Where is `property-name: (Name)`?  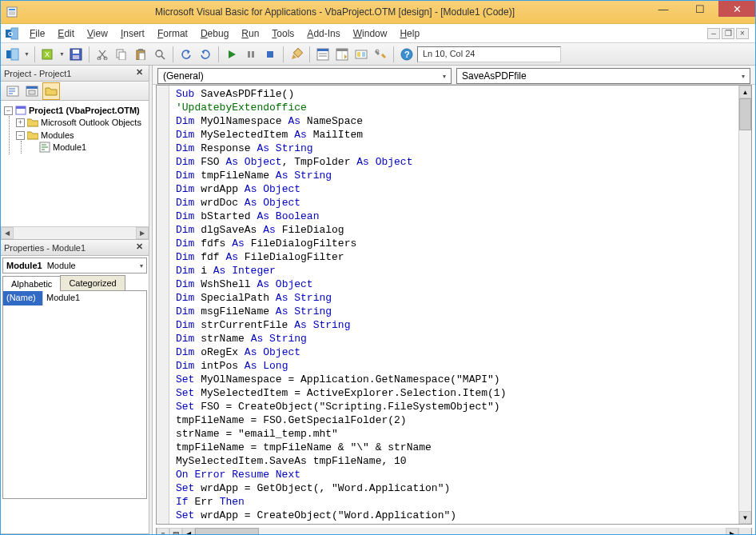
property-name: (Name) is located at coordinates (23, 298).